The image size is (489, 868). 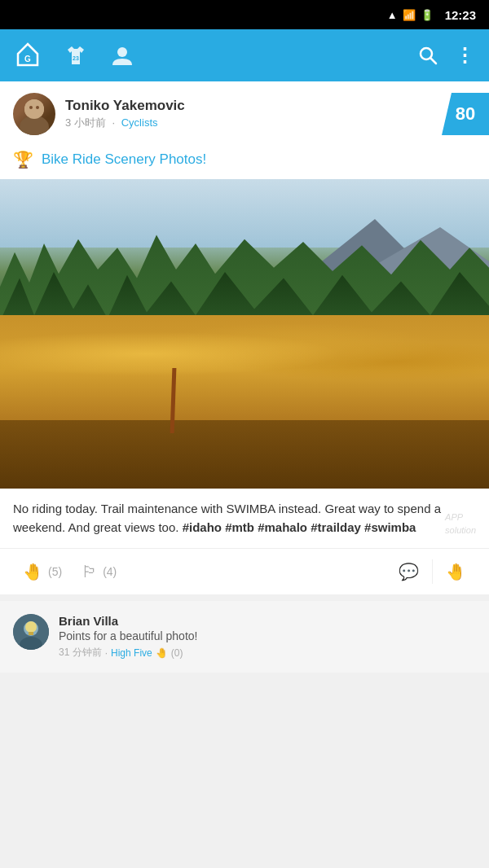 I want to click on status-icons: ▲ 📶 🔋 12:23, so click(x=432, y=15).